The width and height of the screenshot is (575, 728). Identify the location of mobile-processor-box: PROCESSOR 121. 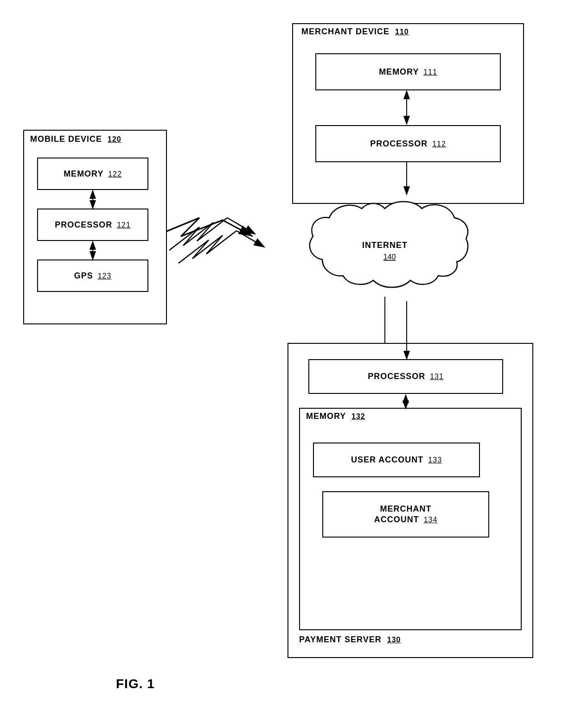
(93, 225).